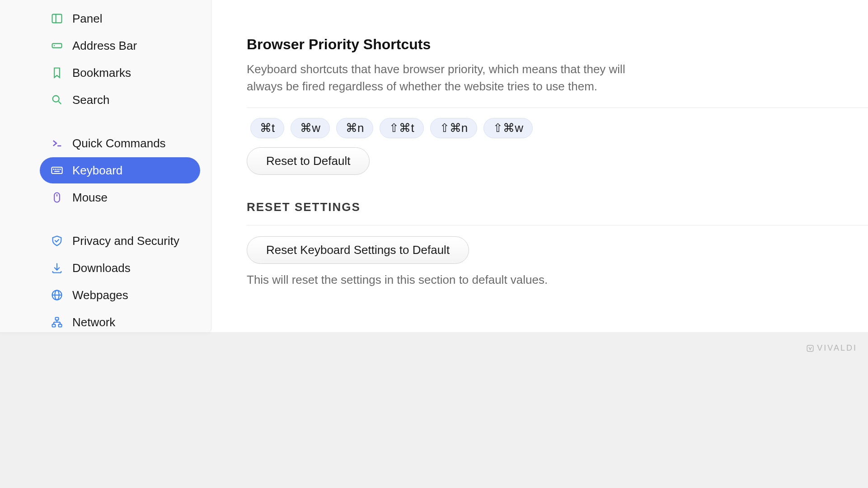 This screenshot has height=488, width=868. Describe the element at coordinates (558, 123) in the screenshot. I see `shortcuts-row: ⌘t ⌘w ⌘n ⇧⌘t ⇧⌘n ⇧⌘w` at that location.